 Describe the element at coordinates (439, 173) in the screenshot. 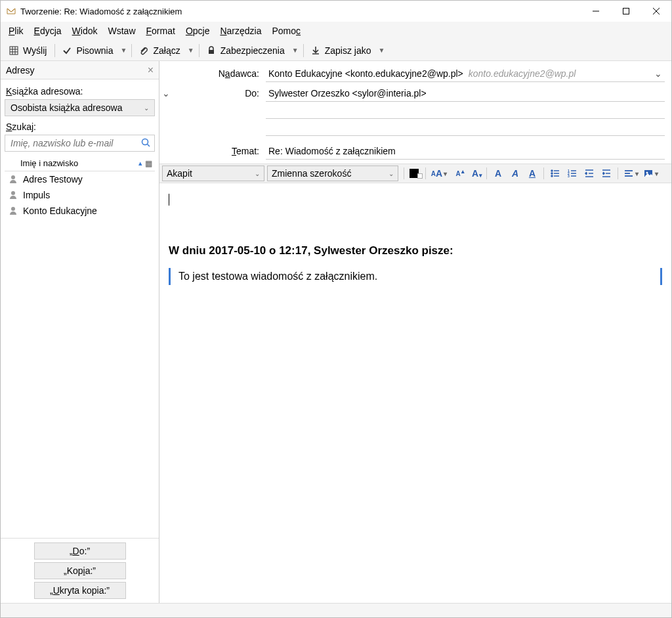

I see `font-size-icon: AA▾` at that location.